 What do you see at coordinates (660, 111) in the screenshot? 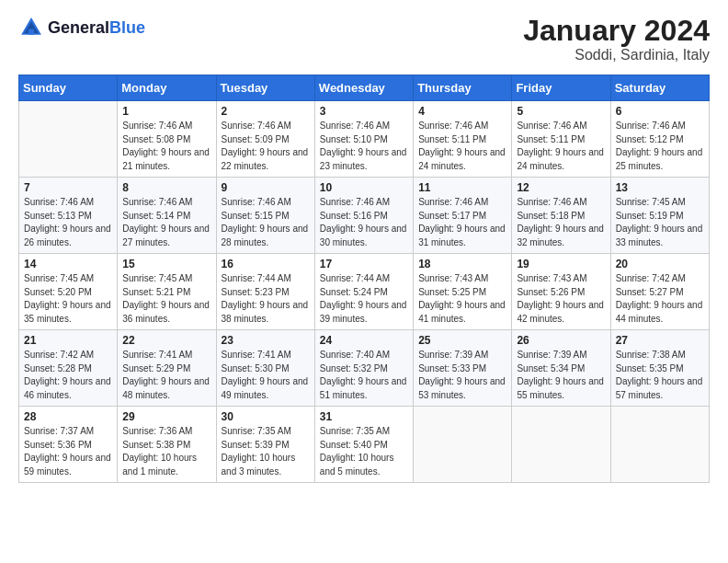
I see `day-number: 6` at bounding box center [660, 111].